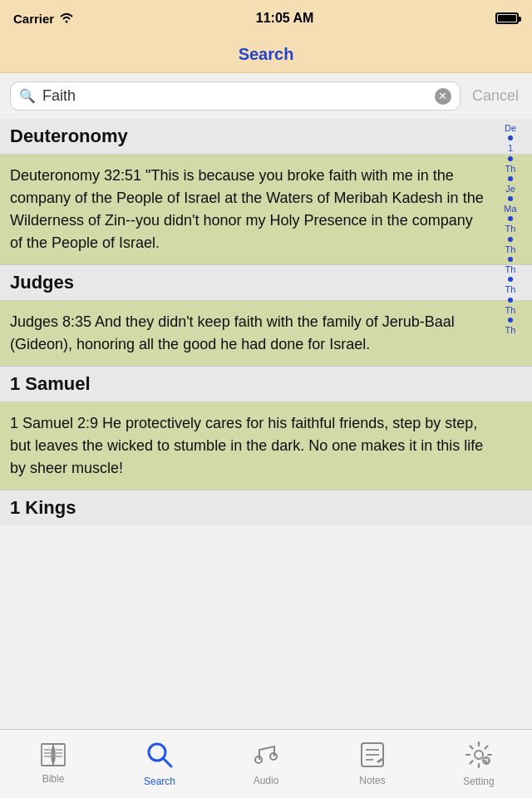 This screenshot has width=532, height=798. What do you see at coordinates (479, 764) in the screenshot?
I see `tab-setting: Setting` at bounding box center [479, 764].